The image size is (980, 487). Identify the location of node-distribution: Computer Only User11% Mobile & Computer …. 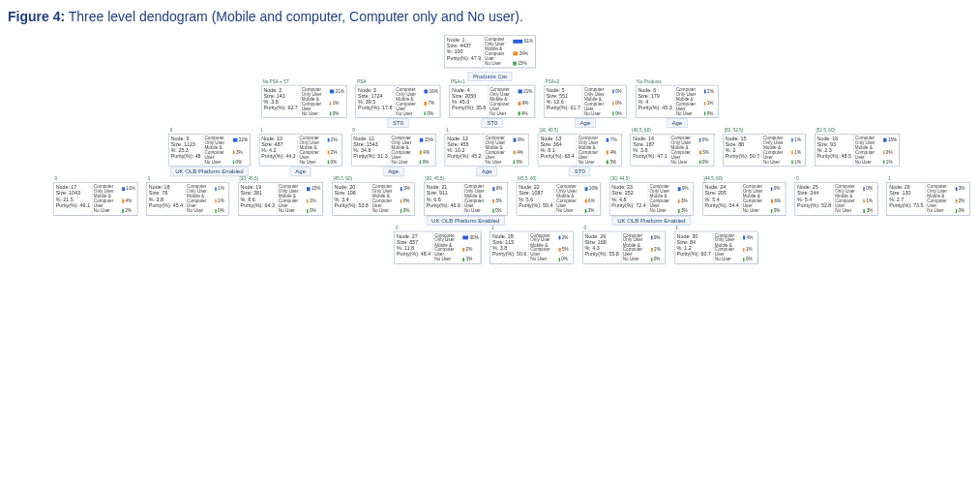
(114, 199).